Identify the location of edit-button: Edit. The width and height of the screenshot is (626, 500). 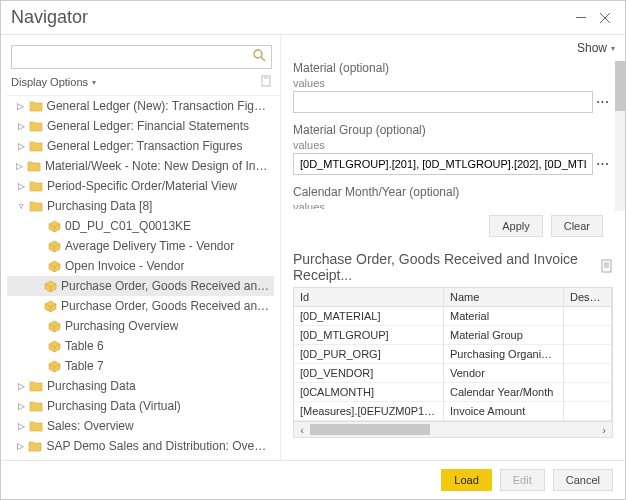
(522, 480).